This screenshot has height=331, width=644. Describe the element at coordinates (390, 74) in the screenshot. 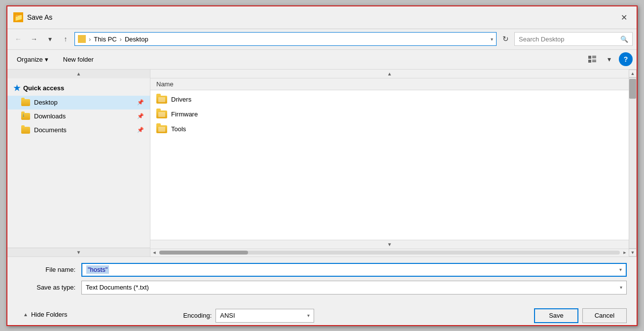

I see `file-list-scroll-up: ▲` at that location.